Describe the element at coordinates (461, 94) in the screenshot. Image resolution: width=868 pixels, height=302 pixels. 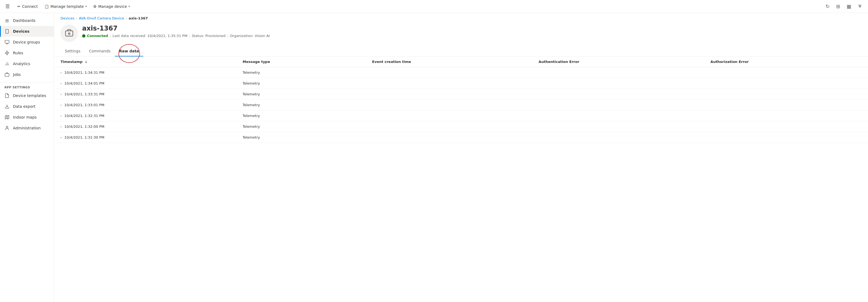
I see `table-row: › 10/4/2021, 1:33:31 PM Telemetry` at that location.